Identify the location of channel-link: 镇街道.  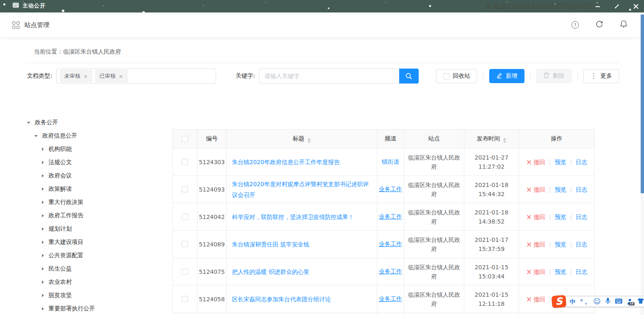
(390, 162).